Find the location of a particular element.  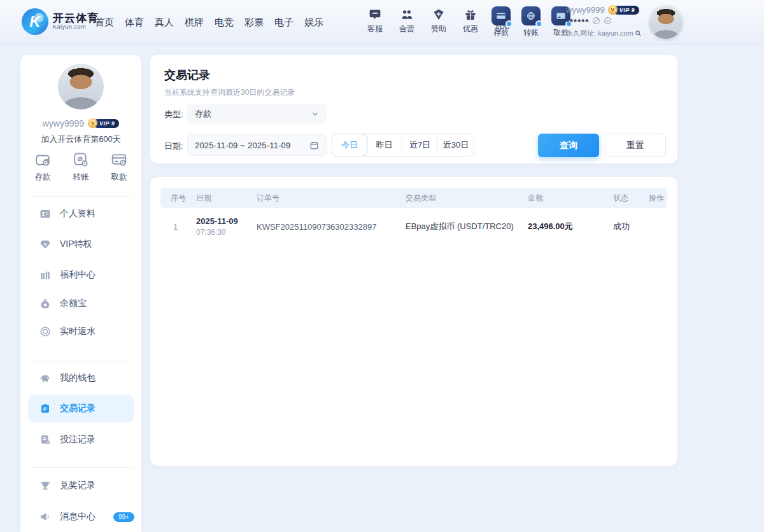

username: wywy9999 is located at coordinates (586, 10).